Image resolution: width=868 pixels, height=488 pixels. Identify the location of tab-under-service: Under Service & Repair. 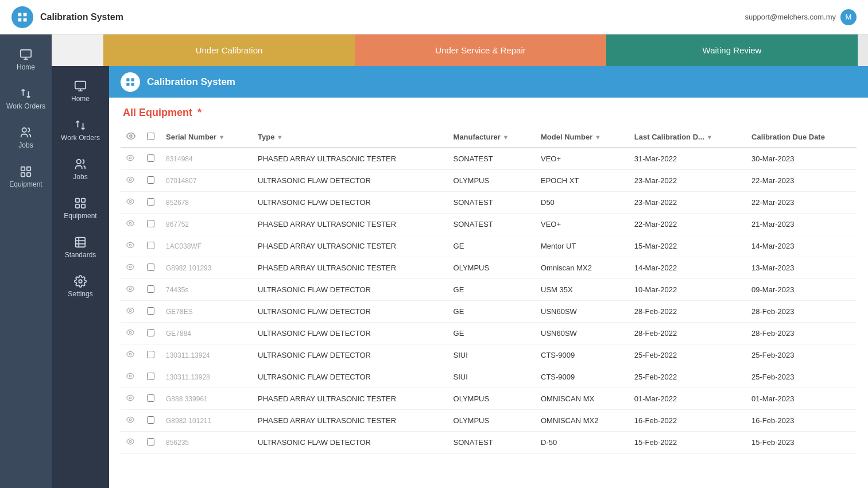
(480, 51).